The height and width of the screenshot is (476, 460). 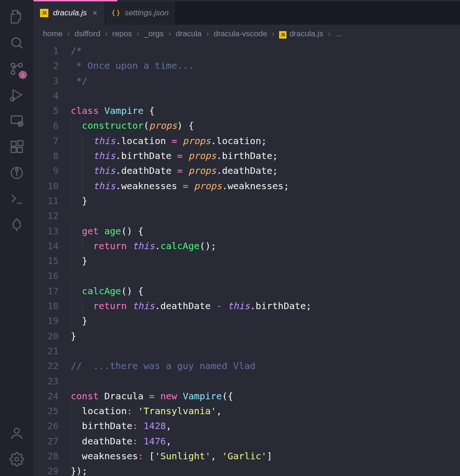 What do you see at coordinates (17, 147) in the screenshot?
I see `extensions-icon` at bounding box center [17, 147].